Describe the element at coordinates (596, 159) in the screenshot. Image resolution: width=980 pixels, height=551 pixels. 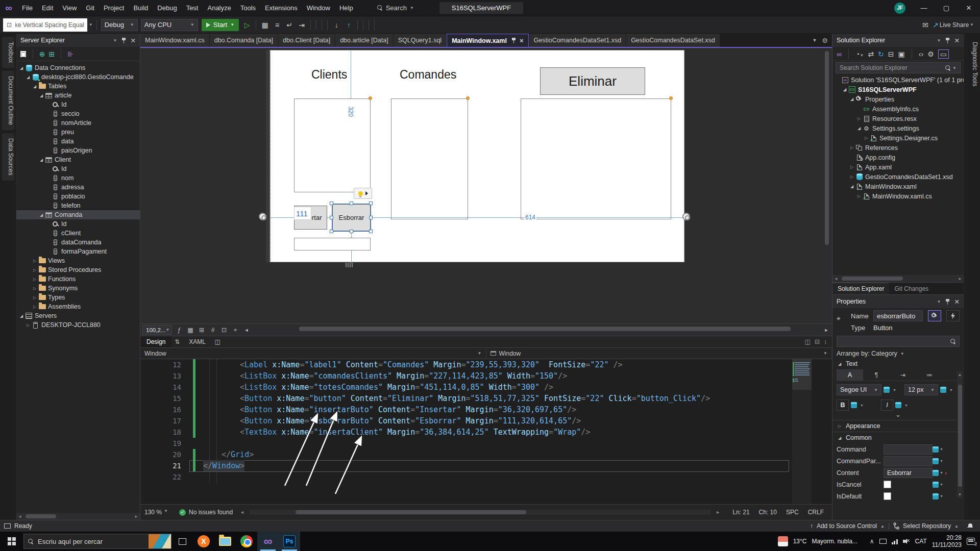
I see `third-listbox` at that location.